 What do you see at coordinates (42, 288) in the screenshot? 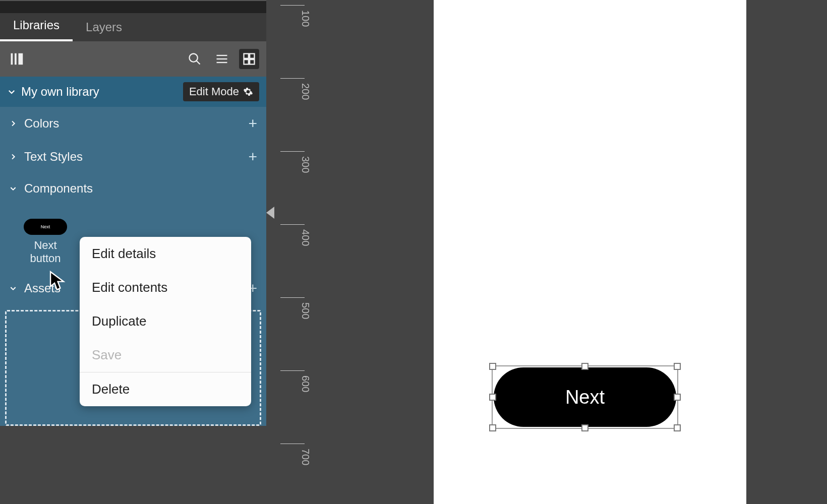
I see `section-assets-label: Assets` at bounding box center [42, 288].